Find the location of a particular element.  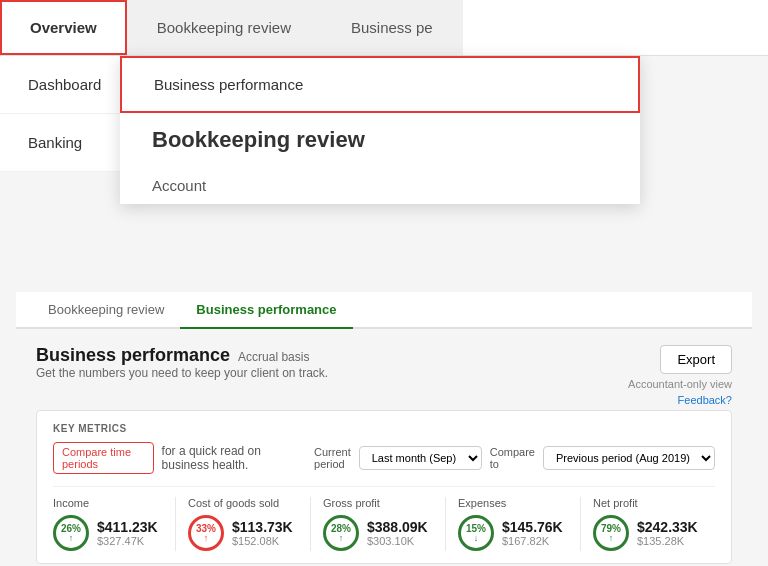

dropdown-account-label: Account is located at coordinates (179, 186).